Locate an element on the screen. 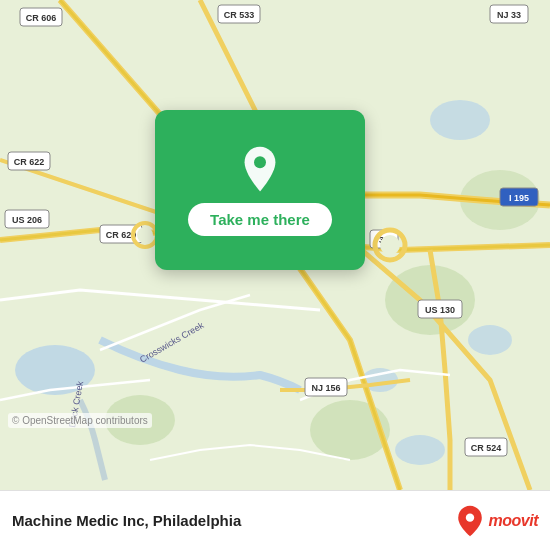 Image resolution: width=550 pixels, height=550 pixels. moovit-icon is located at coordinates (470, 521).